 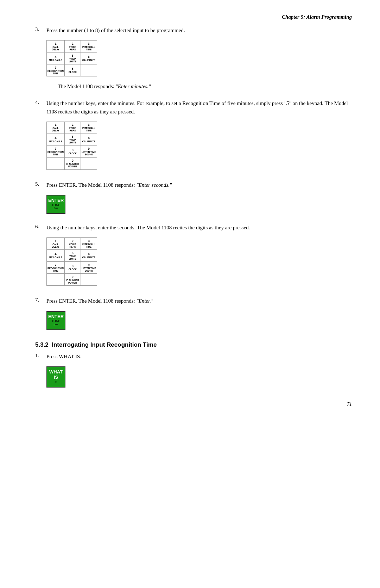 What do you see at coordinates (56, 209) in the screenshot?
I see `pm-label: PM` at bounding box center [56, 209].